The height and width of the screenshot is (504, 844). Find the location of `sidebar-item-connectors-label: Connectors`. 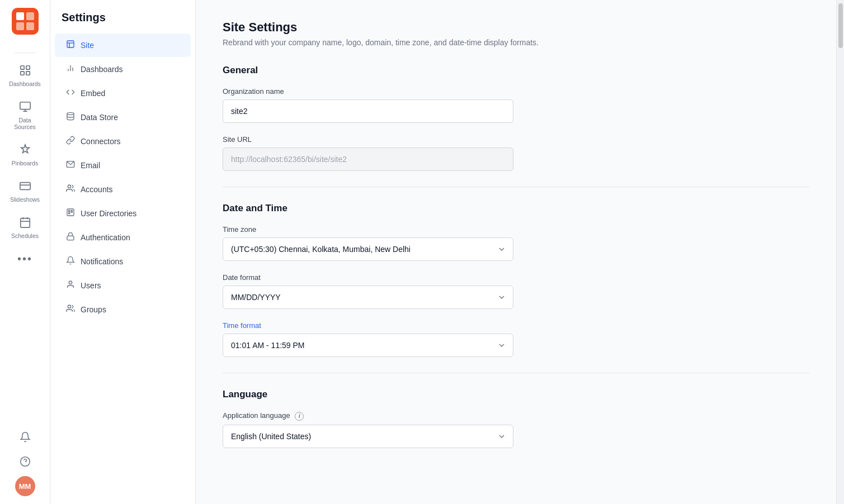

sidebar-item-connectors-label: Connectors is located at coordinates (101, 141).